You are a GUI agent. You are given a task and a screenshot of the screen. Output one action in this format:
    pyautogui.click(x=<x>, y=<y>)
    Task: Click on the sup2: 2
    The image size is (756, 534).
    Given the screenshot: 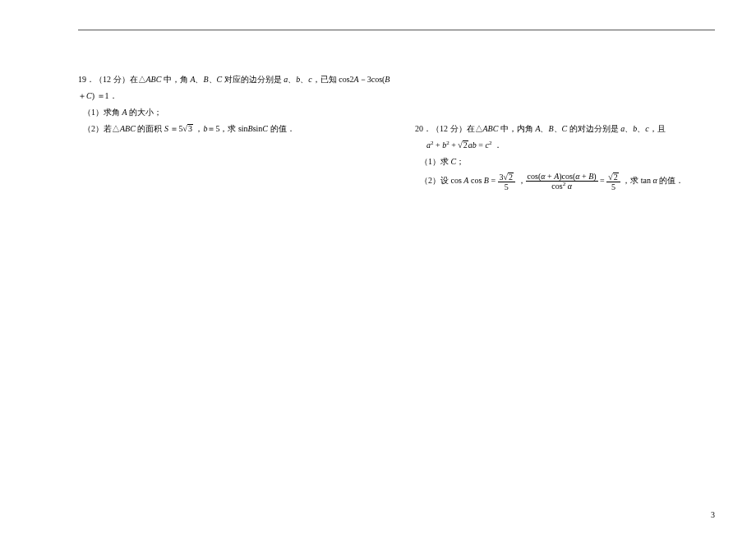 What is the action you would take?
    pyautogui.click(x=565, y=184)
    